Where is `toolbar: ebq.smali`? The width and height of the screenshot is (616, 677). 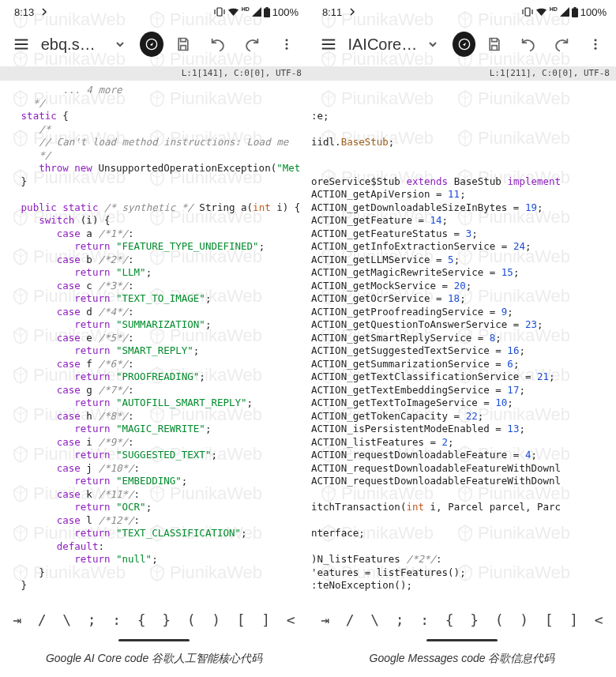
toolbar: ebq.smali is located at coordinates (154, 44).